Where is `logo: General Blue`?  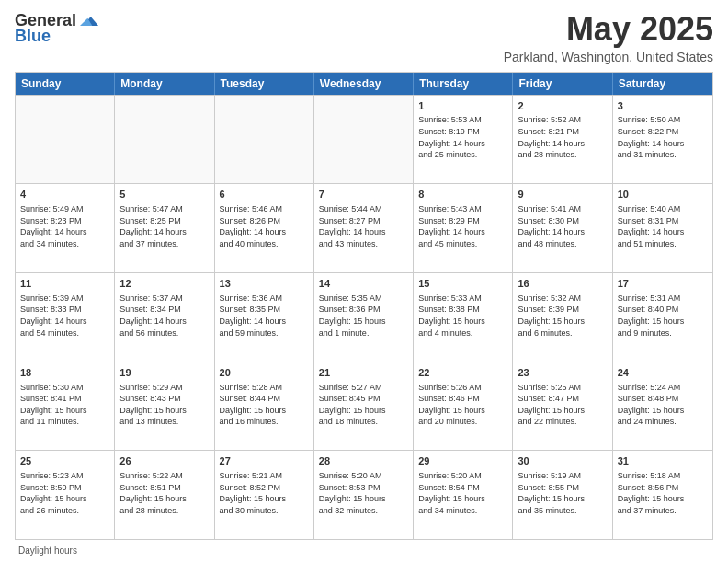 logo: General Blue is located at coordinates (57, 29).